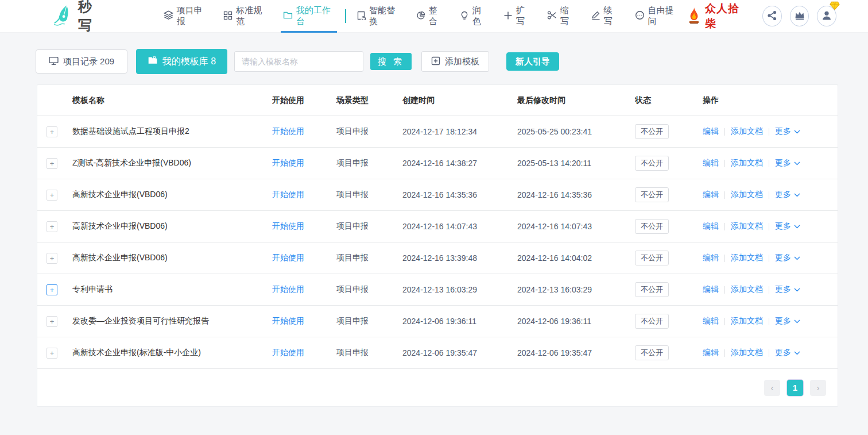 This screenshot has width=868, height=435. Describe the element at coordinates (576, 226) in the screenshot. I see `modified-time: 2024-12-16 14:07:43` at that location.